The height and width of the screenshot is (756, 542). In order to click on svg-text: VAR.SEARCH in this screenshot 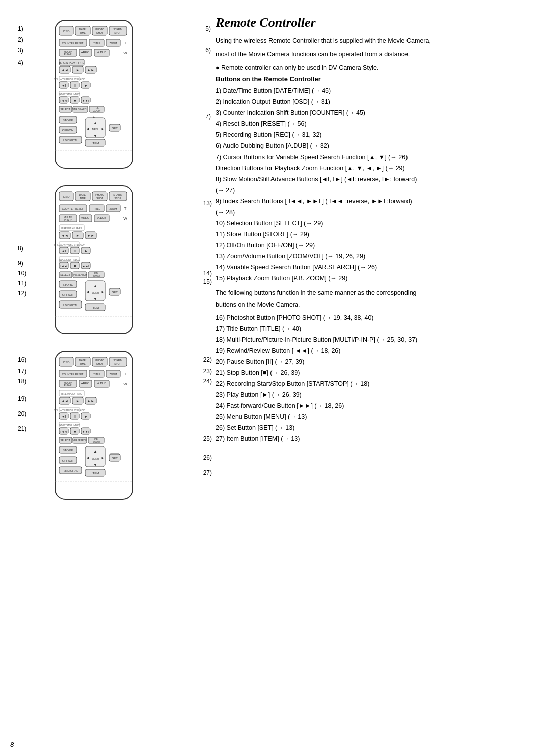, I will do `click(80, 440)`.